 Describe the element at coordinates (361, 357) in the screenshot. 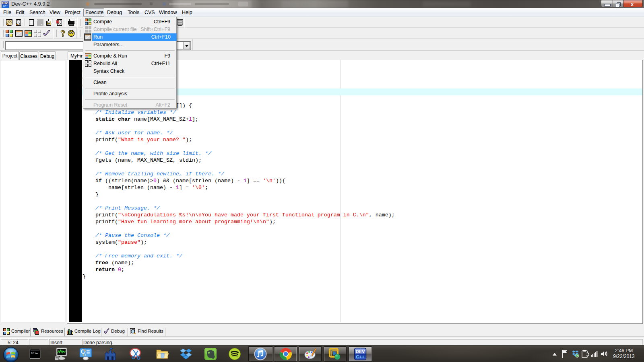

I see `svg-text: C++` at that location.